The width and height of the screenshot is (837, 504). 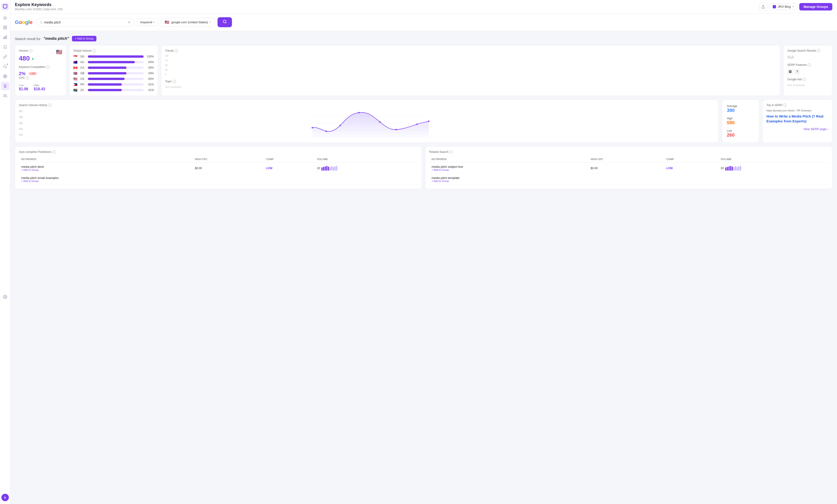 I want to click on search-type-label: Keyword, so click(x=146, y=22).